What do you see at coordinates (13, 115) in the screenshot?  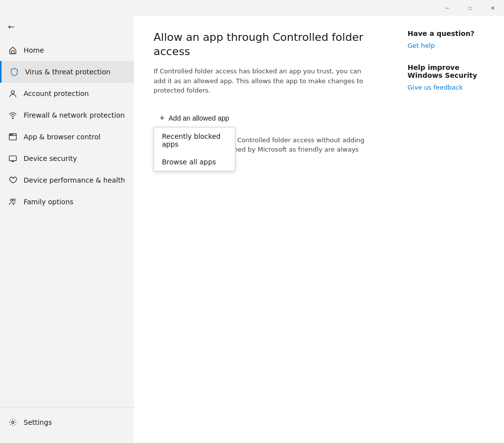 I see `wifi-icon` at bounding box center [13, 115].